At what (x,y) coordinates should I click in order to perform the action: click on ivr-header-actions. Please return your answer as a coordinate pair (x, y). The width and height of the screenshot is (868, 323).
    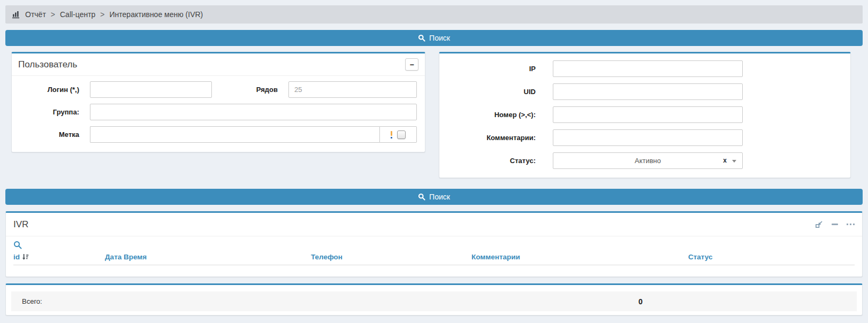
    Looking at the image, I should click on (835, 225).